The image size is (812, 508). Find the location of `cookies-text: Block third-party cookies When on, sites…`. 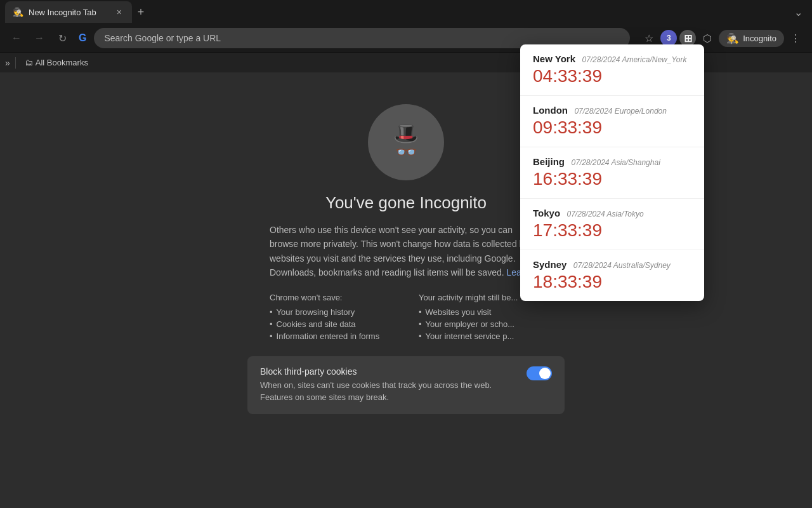

cookies-text: Block third-party cookies When on, sites… is located at coordinates (388, 385).